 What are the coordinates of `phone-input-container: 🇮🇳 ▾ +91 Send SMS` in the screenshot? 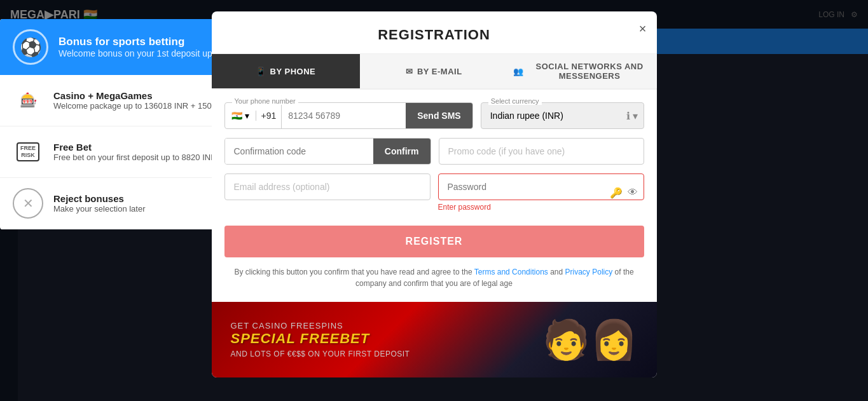 It's located at (348, 116).